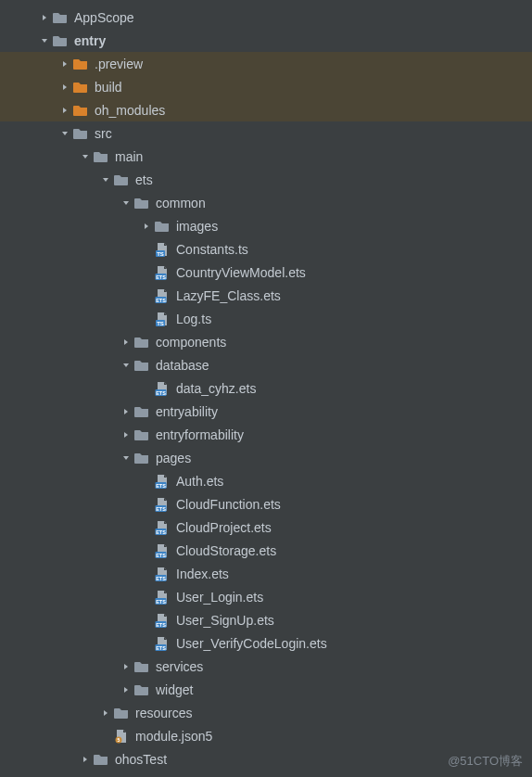  What do you see at coordinates (266, 458) in the screenshot?
I see `tree-row: pages` at bounding box center [266, 458].